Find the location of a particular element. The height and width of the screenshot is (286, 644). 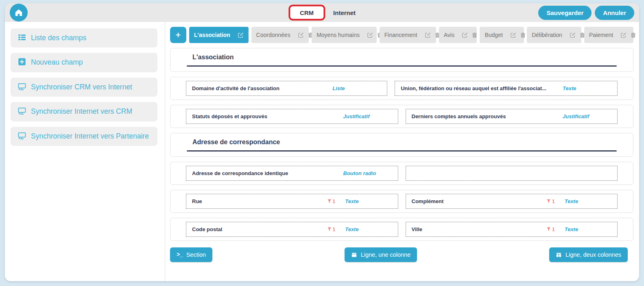

sidebar-item-liste-des-champs: Liste des champs is located at coordinates (84, 38).